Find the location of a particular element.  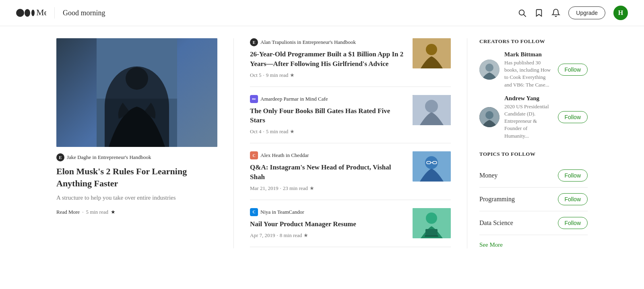

article-meta: Mar 21, 2019 · 23 min read ★ is located at coordinates (327, 188).